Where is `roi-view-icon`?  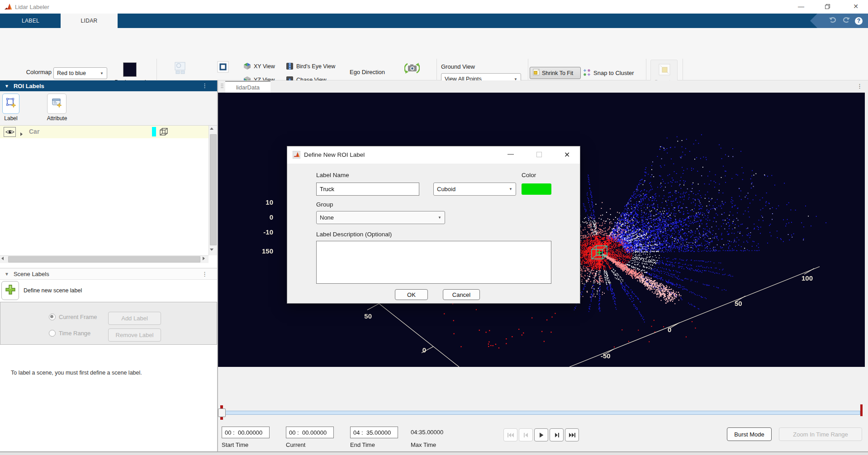 roi-view-icon is located at coordinates (223, 68).